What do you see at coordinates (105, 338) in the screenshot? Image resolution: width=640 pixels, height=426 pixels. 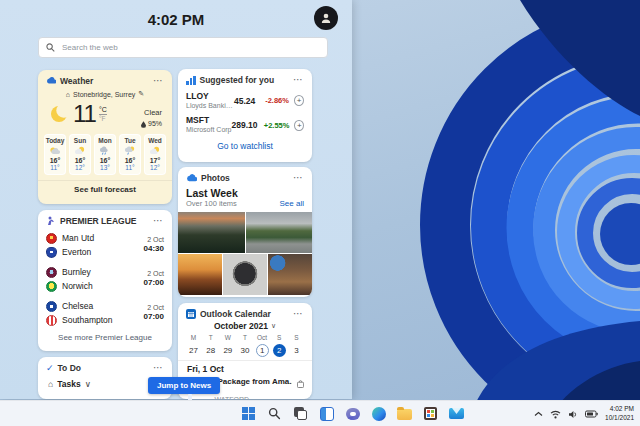 I see `see-more-premier-league-link: See more Premier League` at bounding box center [105, 338].